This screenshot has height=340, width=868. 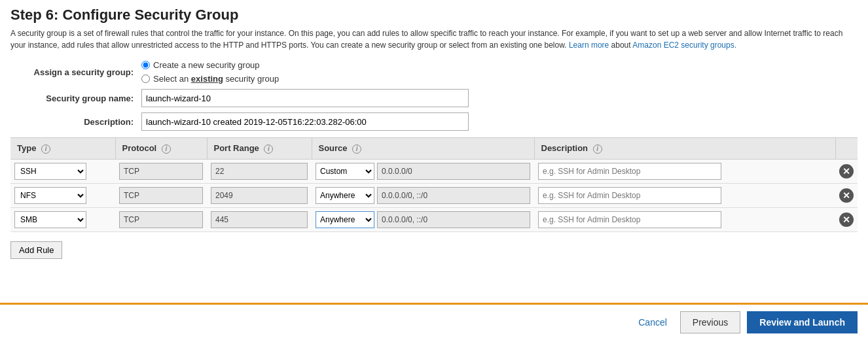 I want to click on security-group-radio-group: Create a new security group Select an ex…, so click(x=210, y=72).